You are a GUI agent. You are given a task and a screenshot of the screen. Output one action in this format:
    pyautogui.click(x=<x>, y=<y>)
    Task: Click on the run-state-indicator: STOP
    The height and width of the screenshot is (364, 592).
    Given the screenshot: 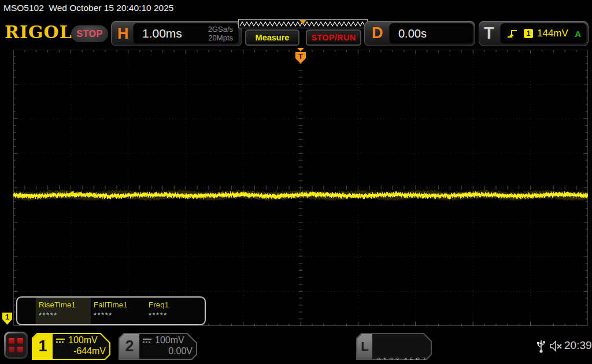 What is the action you would take?
    pyautogui.click(x=90, y=34)
    